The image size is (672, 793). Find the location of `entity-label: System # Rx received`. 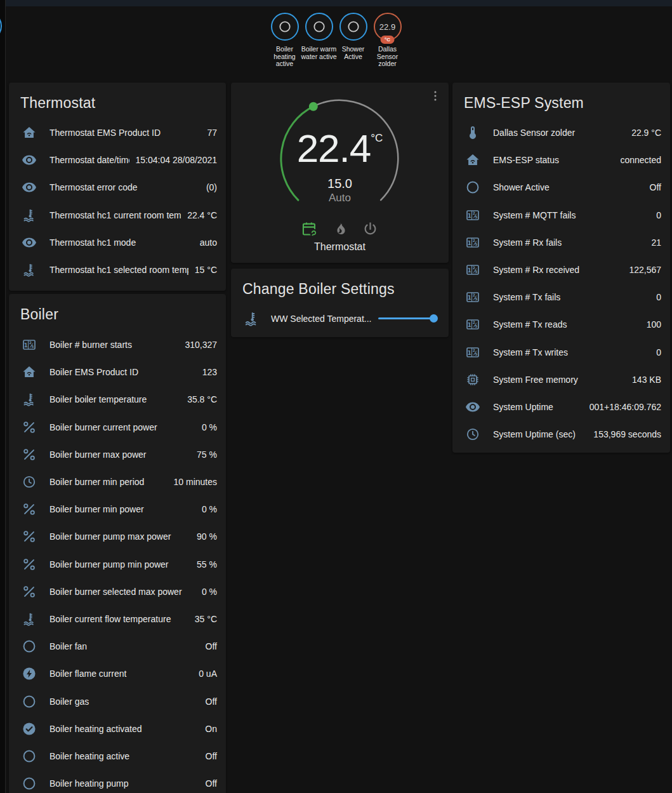

entity-label: System # Rx received is located at coordinates (558, 270).